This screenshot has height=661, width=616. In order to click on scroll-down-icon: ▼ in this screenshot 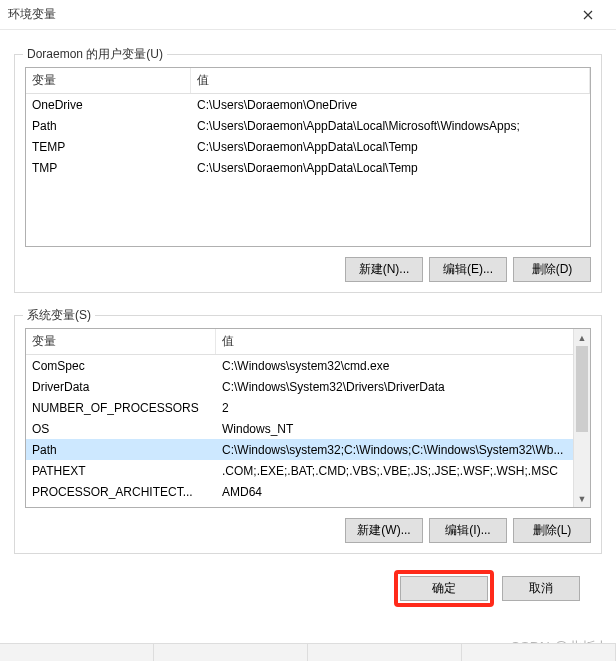, I will do `click(582, 498)`.